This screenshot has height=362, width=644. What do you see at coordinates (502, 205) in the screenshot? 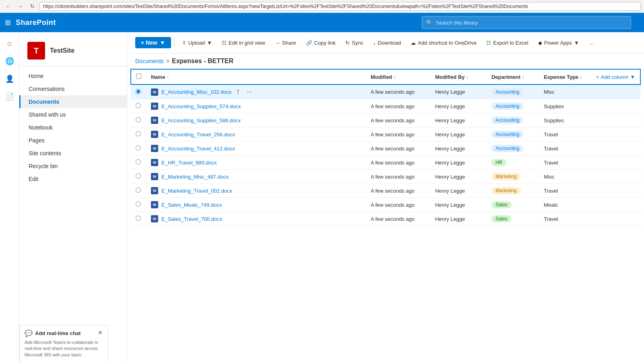
I see `department-badge: Sales` at bounding box center [502, 205].